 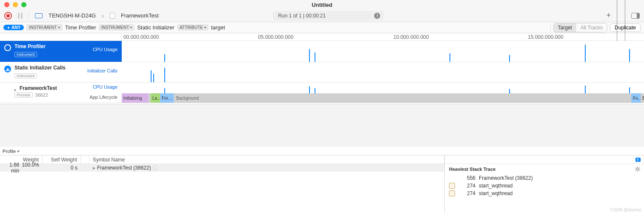 I want to click on target-name: FrameworkTest, so click(x=140, y=15).